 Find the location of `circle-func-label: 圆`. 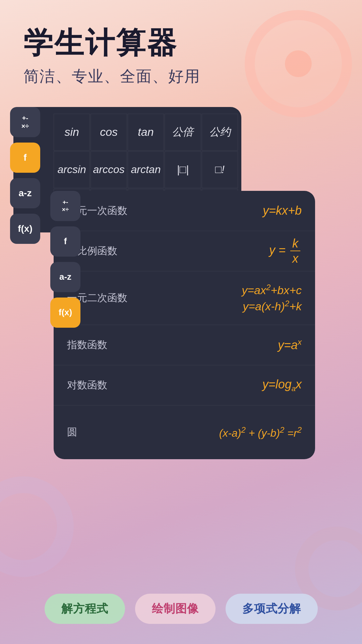

circle-func-label: 圆 is located at coordinates (104, 432).